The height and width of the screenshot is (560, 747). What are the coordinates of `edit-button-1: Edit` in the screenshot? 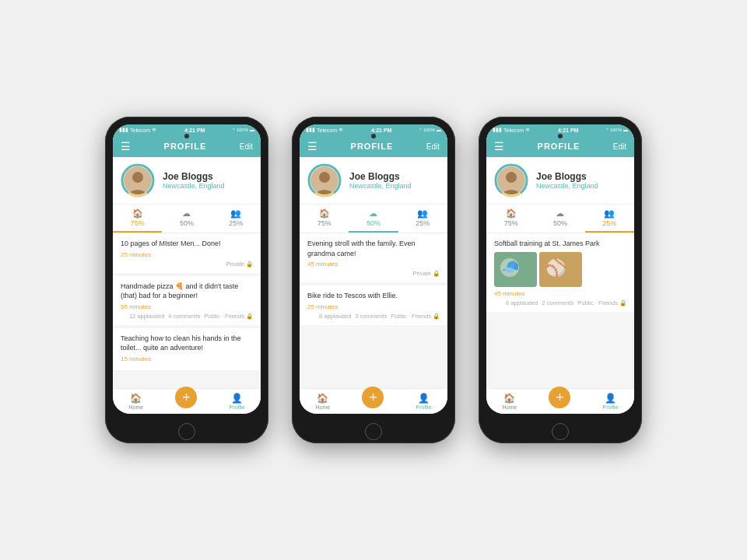 It's located at (246, 146).